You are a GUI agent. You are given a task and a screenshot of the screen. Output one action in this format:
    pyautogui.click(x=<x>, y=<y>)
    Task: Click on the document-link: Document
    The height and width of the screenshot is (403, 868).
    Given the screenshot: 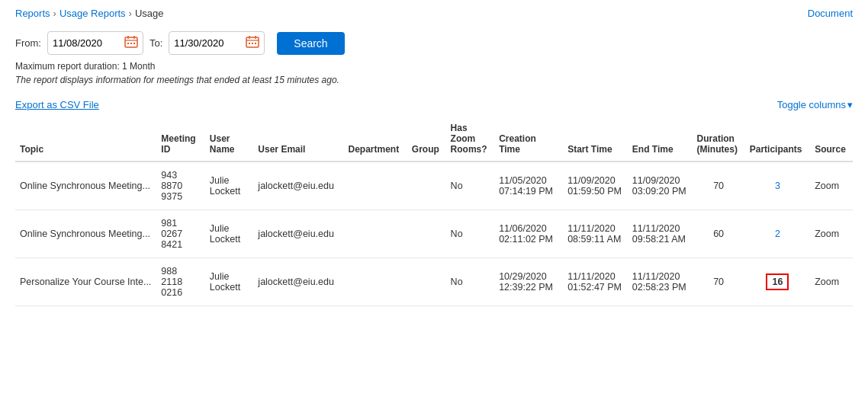 What is the action you would take?
    pyautogui.click(x=830, y=14)
    